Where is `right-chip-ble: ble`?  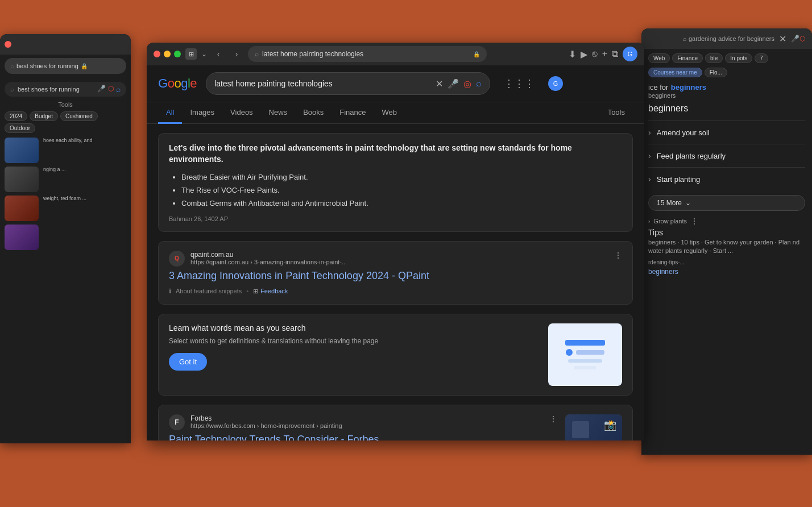 right-chip-ble: ble is located at coordinates (714, 58).